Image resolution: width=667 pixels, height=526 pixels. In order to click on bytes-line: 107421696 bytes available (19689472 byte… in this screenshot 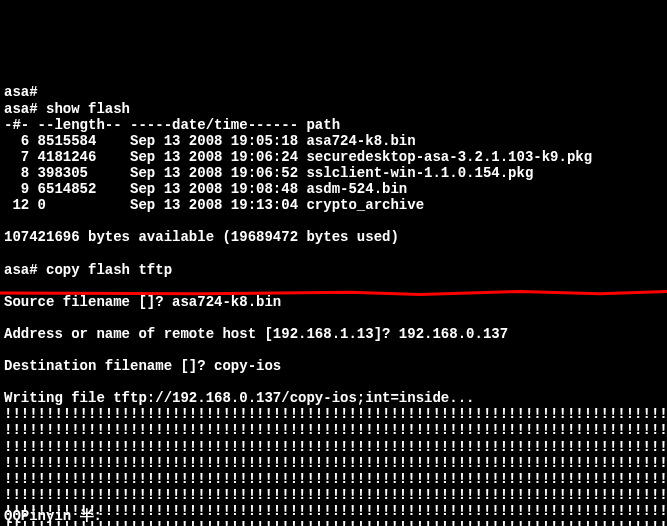, I will do `click(202, 237)`.